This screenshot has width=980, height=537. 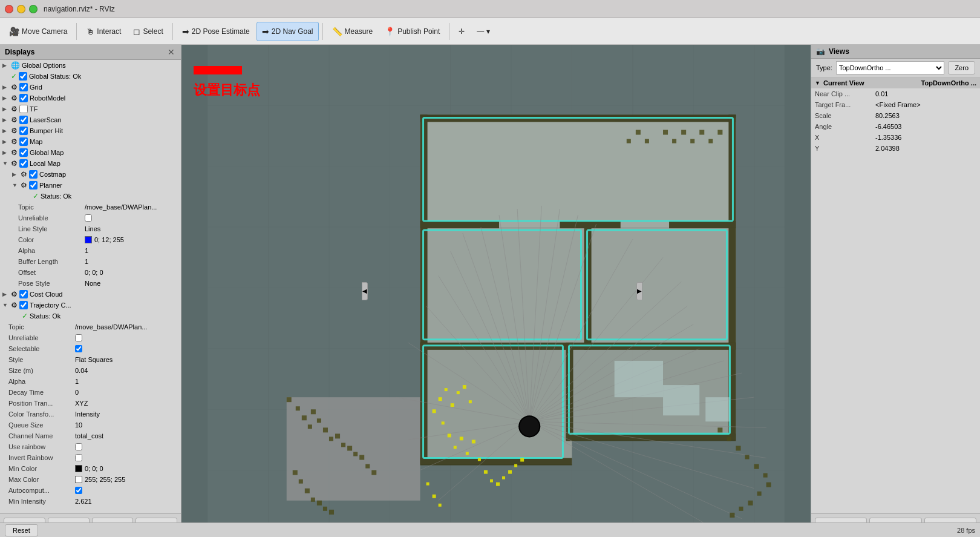 What do you see at coordinates (462, 31) in the screenshot?
I see `extra-btn-1: ✛` at bounding box center [462, 31].